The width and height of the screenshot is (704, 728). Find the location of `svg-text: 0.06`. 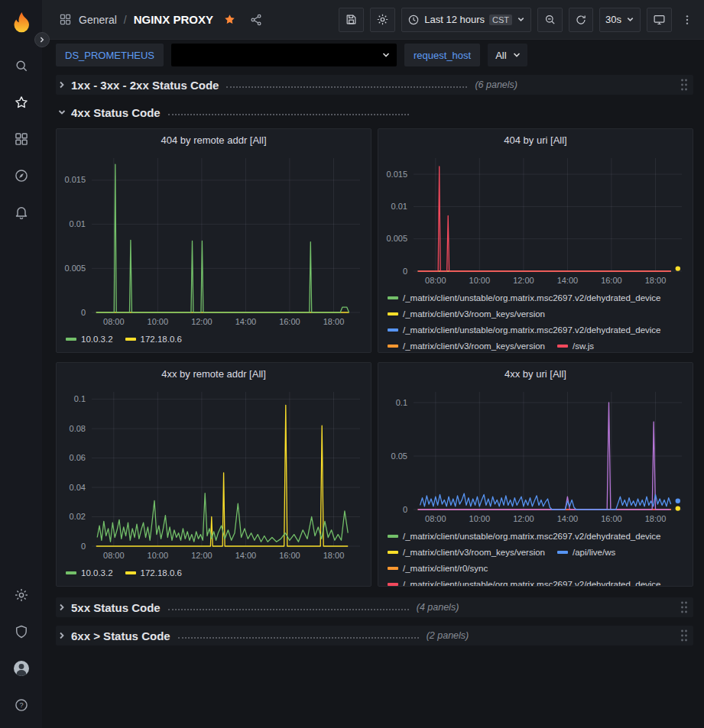

svg-text: 0.06 is located at coordinates (78, 458).